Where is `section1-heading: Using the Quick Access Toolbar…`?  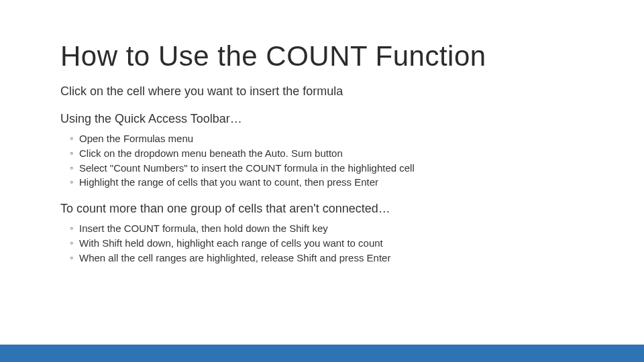
section1-heading: Using the Quick Access Toolbar… is located at coordinates (325, 119).